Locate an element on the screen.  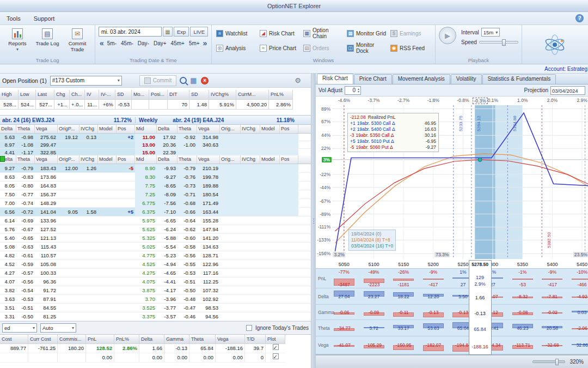
ignore-todays-trades-checkbox is located at coordinates (249, 328).